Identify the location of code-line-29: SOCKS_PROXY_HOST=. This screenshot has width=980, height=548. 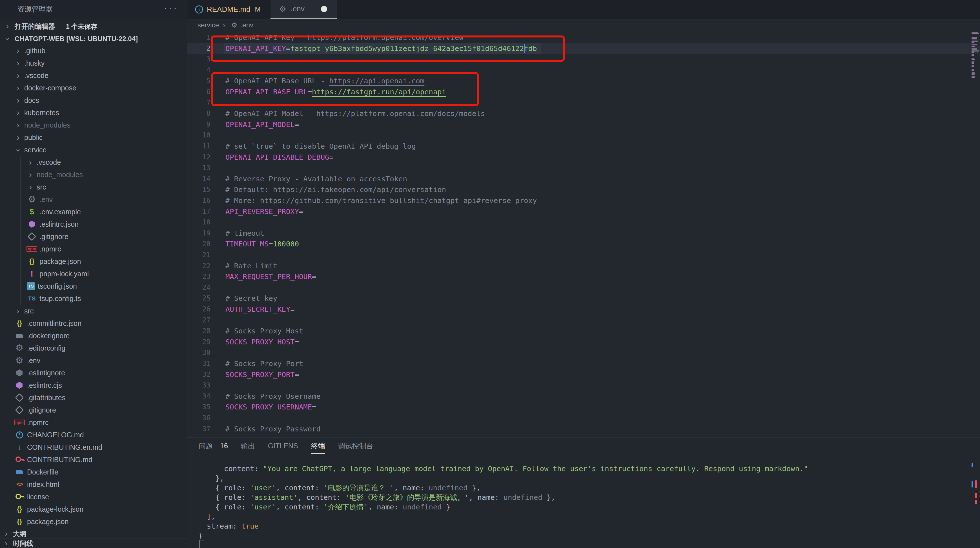
(262, 342).